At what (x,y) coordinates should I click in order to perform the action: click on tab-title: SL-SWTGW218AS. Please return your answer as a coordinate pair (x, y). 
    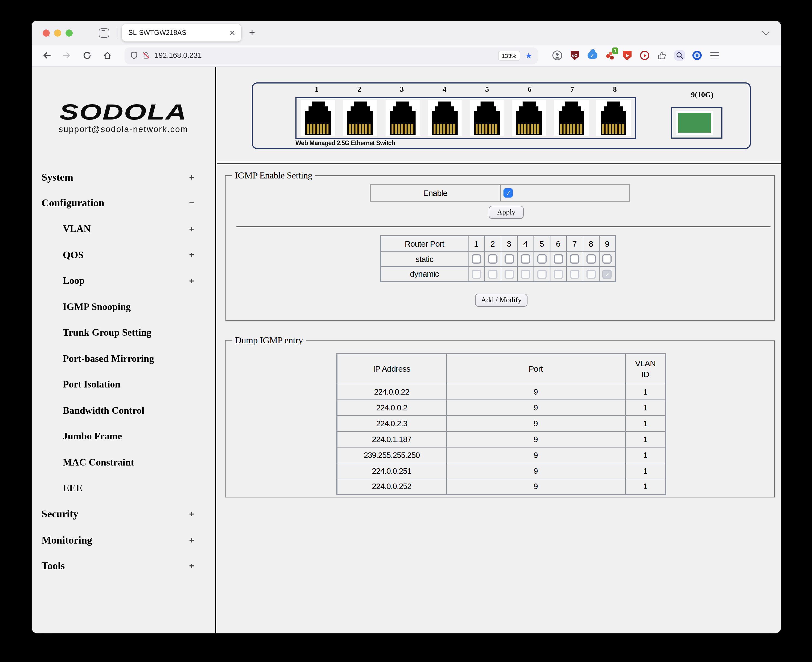
    Looking at the image, I should click on (178, 33).